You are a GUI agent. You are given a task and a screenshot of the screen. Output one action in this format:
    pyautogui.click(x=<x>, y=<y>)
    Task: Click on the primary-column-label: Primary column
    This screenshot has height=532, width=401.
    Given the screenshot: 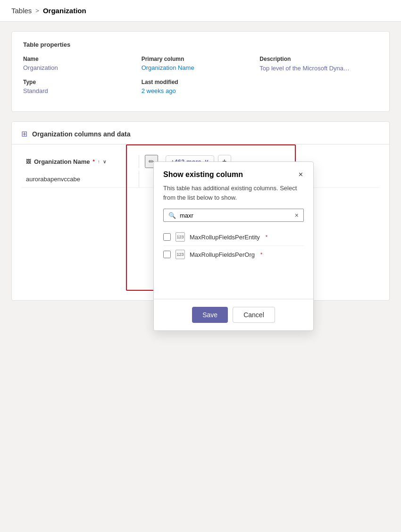 What is the action you would take?
    pyautogui.click(x=196, y=59)
    